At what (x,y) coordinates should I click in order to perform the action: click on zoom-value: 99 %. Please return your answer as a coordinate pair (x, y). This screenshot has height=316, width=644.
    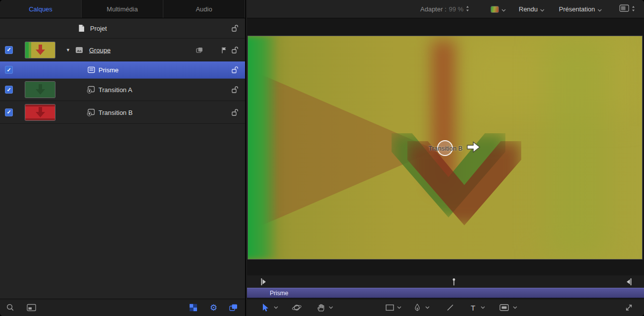
    Looking at the image, I should click on (456, 9).